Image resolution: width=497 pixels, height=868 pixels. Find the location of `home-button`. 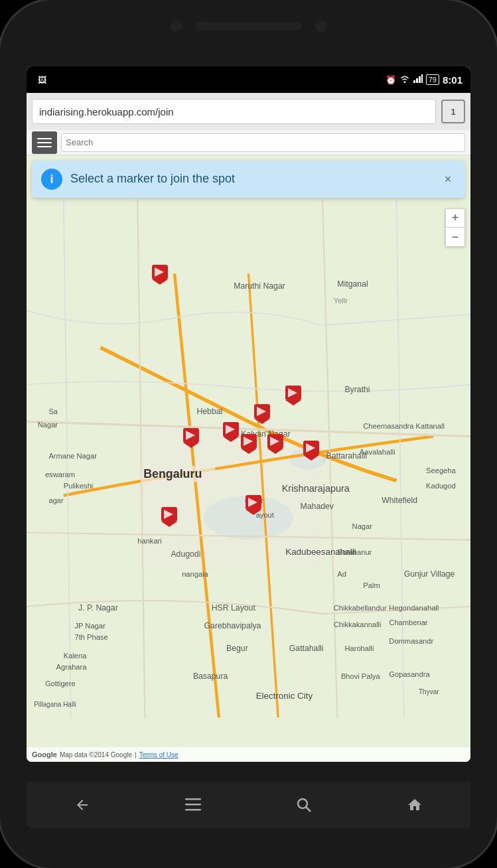

home-button is located at coordinates (415, 805).